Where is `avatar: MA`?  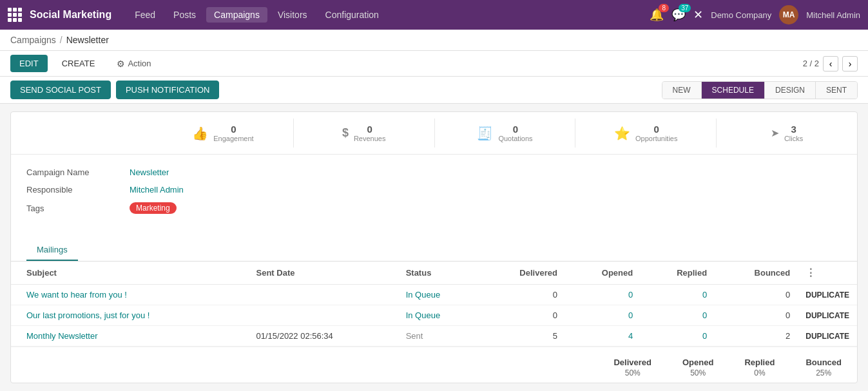 avatar: MA is located at coordinates (789, 15).